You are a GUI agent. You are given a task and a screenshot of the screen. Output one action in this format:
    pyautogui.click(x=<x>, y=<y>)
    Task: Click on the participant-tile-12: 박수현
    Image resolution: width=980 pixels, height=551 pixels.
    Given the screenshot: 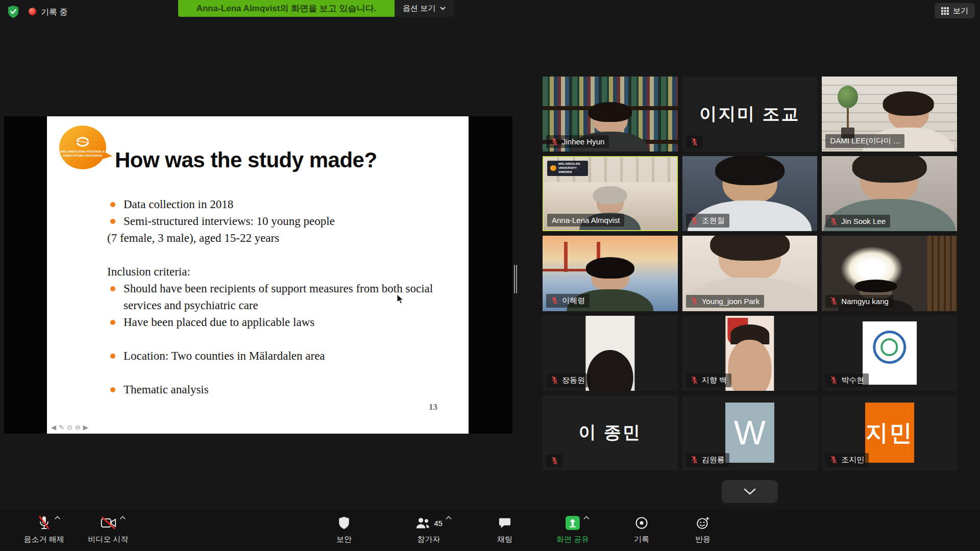 What is the action you would take?
    pyautogui.click(x=889, y=353)
    